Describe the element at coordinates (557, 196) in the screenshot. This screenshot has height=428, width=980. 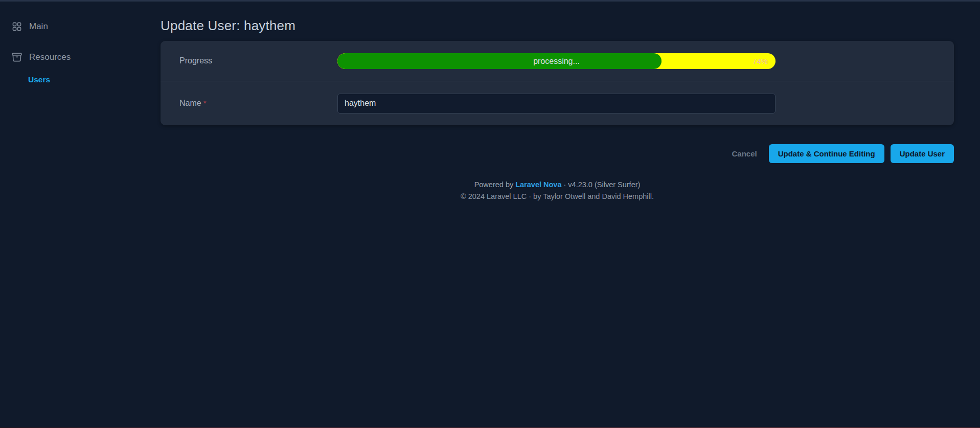
I see `copyright-text: © 2024 Laravel LLC · by Taylor Otwell an…` at that location.